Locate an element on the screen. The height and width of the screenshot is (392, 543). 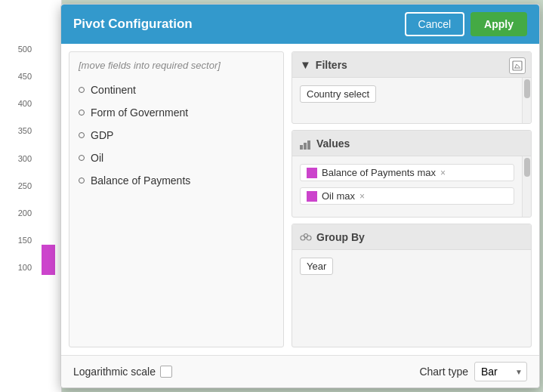
field-label-oil: Oil is located at coordinates (97, 158).